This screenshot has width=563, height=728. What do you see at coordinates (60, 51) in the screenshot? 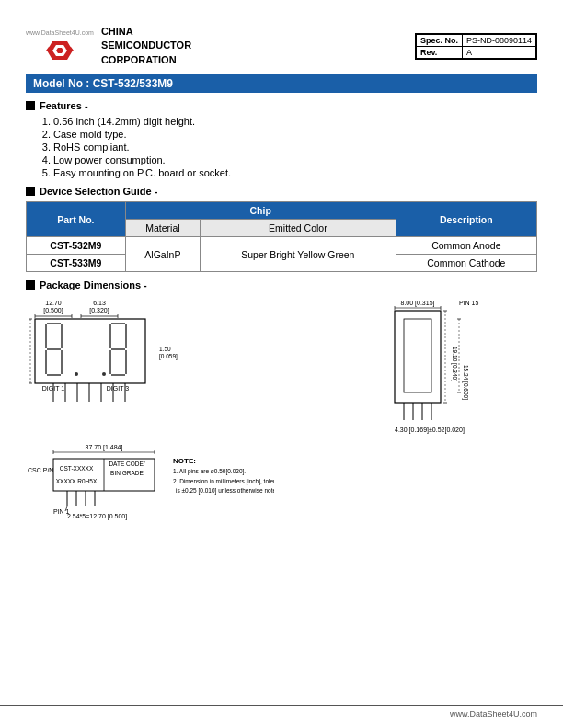
I see `company-logo` at bounding box center [60, 51].